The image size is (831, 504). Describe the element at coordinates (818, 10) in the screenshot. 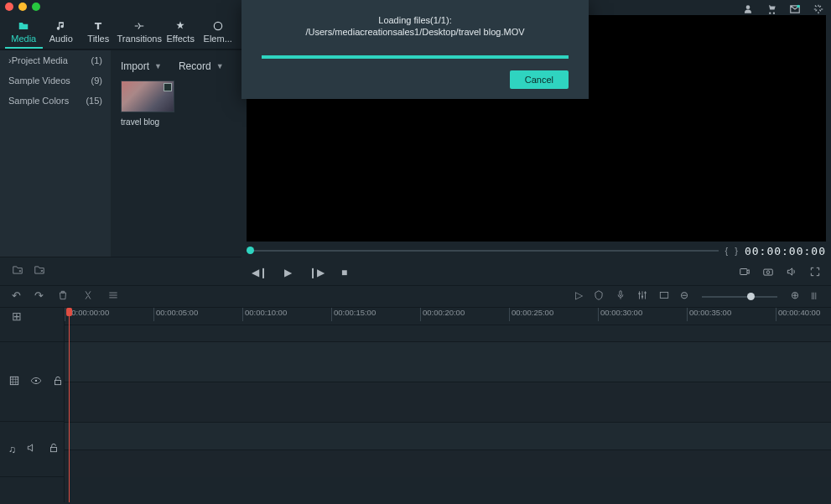

I see `settings-icon` at that location.